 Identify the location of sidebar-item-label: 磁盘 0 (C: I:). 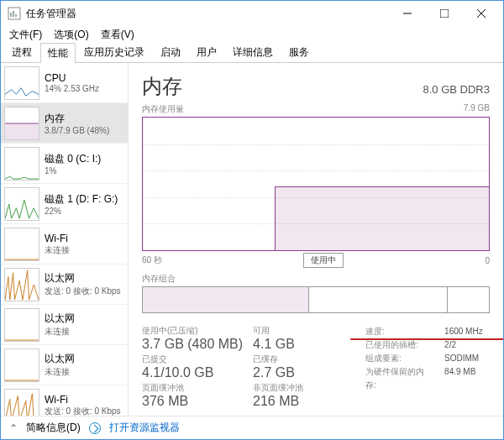
(72, 160).